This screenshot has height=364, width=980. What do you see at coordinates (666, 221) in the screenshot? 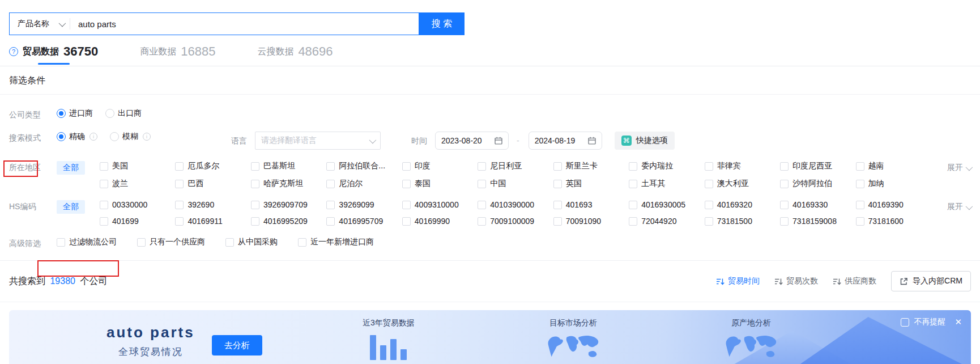
I see `hs-code-checkbox: 72044920` at bounding box center [666, 221].